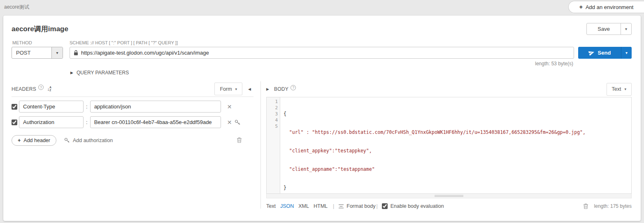 The height and width of the screenshot is (223, 644). I want to click on add-environment-button: + Add an environment, so click(606, 7).